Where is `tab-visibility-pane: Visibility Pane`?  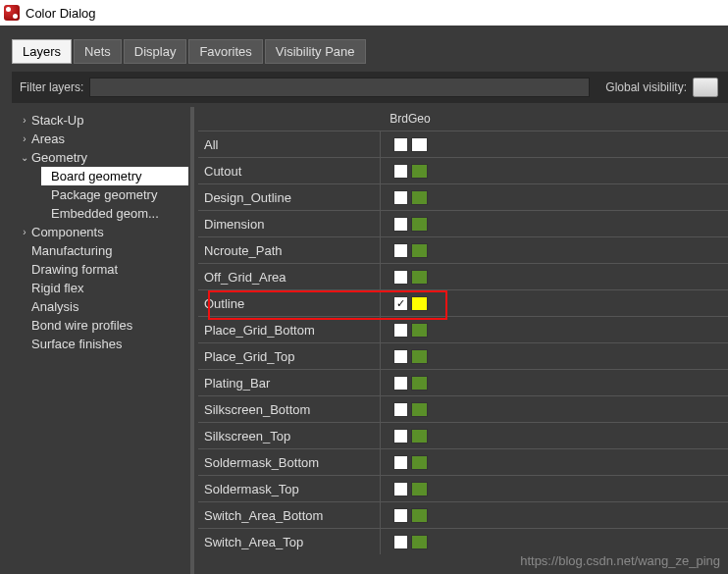 tab-visibility-pane: Visibility Pane is located at coordinates (316, 51).